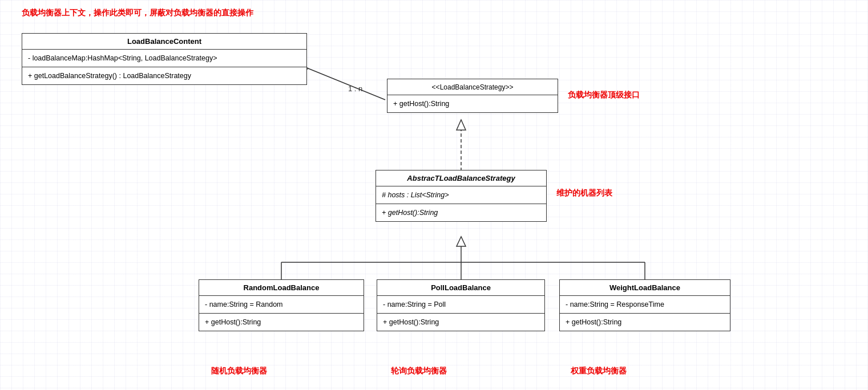 The width and height of the screenshot is (868, 390). What do you see at coordinates (645, 288) in the screenshot?
I see `weight-title: WeightLoadBalance` at bounding box center [645, 288].